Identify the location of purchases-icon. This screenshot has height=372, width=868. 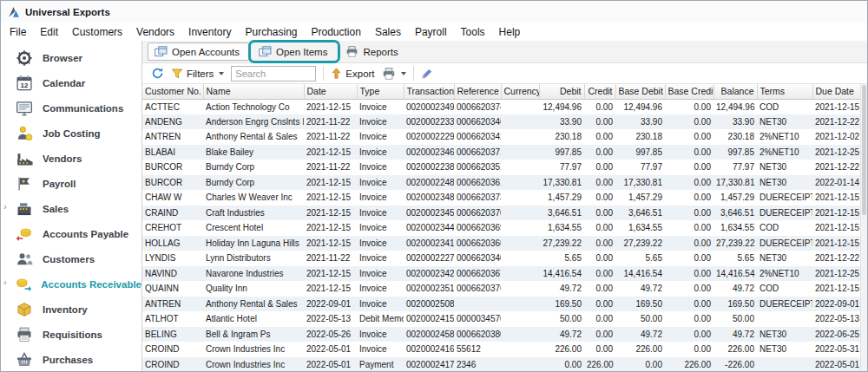
(24, 360).